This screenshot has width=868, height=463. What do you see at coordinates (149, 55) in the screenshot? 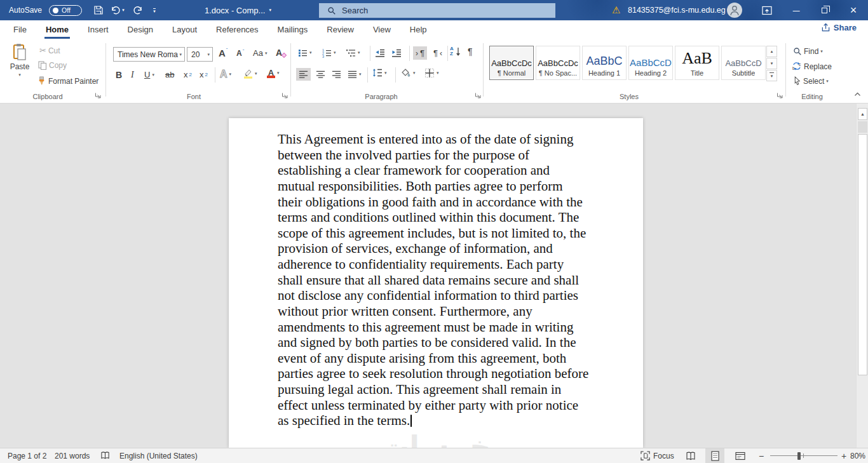
I see `font-name-combo: Times New Roma▾` at bounding box center [149, 55].